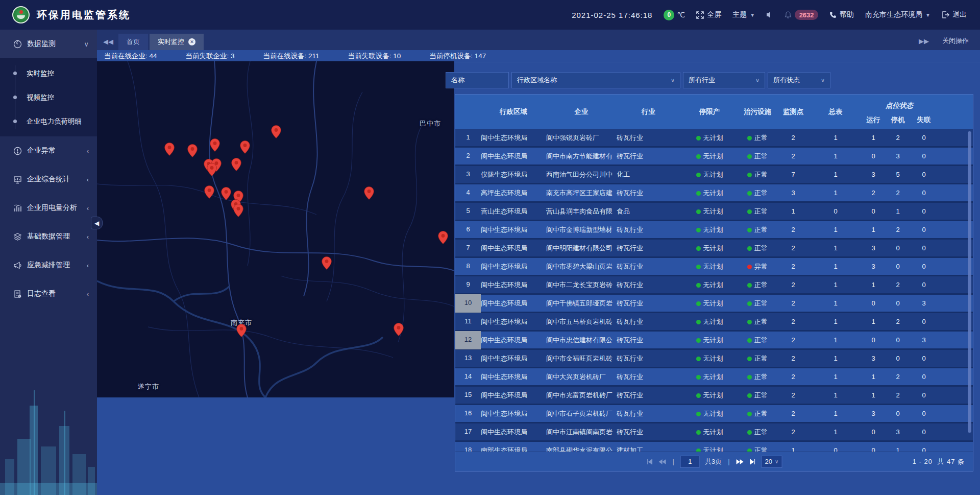 The height and width of the screenshot is (495, 980). What do you see at coordinates (752, 15) in the screenshot?
I see `chevron-down-icon: ▼` at bounding box center [752, 15].